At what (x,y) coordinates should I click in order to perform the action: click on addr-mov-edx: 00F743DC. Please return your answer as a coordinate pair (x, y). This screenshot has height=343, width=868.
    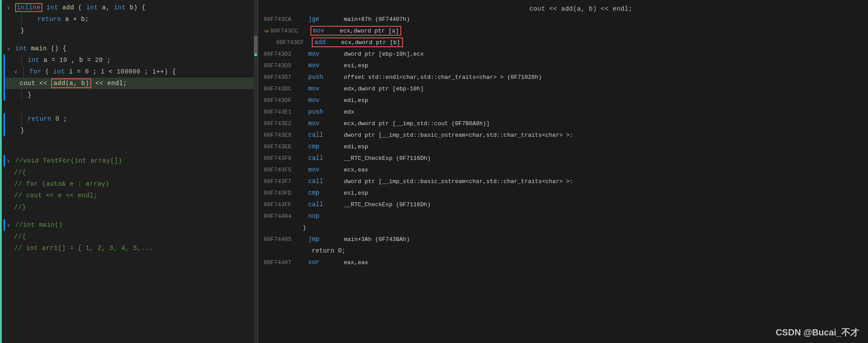
    Looking at the image, I should click on (286, 89).